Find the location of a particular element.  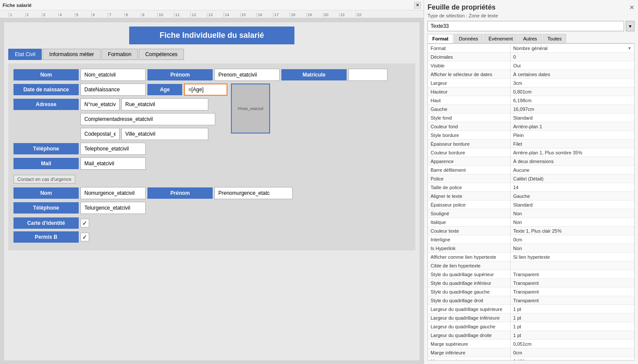

prop-value-cell: Oui is located at coordinates (572, 65).